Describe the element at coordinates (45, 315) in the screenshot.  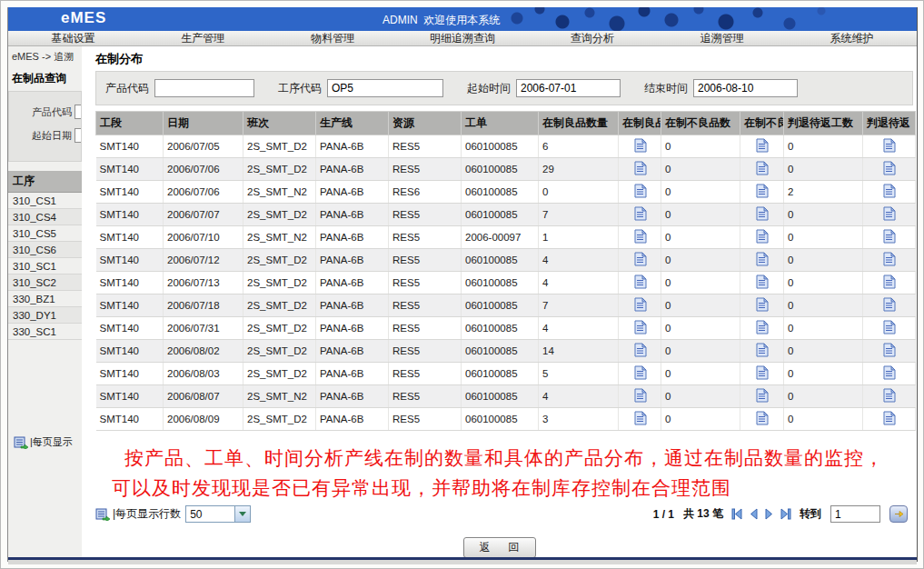
I see `process-item: 330_DY1` at that location.